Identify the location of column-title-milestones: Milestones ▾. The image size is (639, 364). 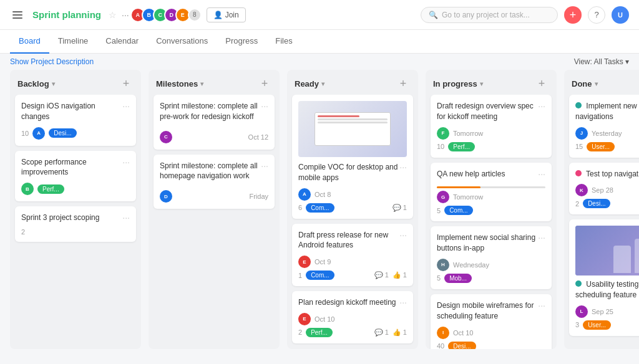
(180, 84).